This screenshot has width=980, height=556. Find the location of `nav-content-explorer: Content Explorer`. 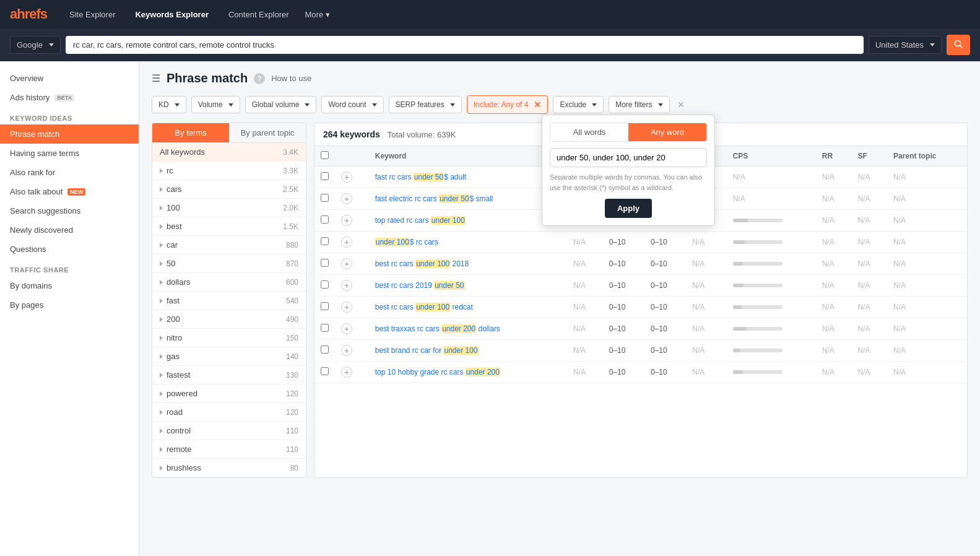

nav-content-explorer: Content Explorer is located at coordinates (259, 15).